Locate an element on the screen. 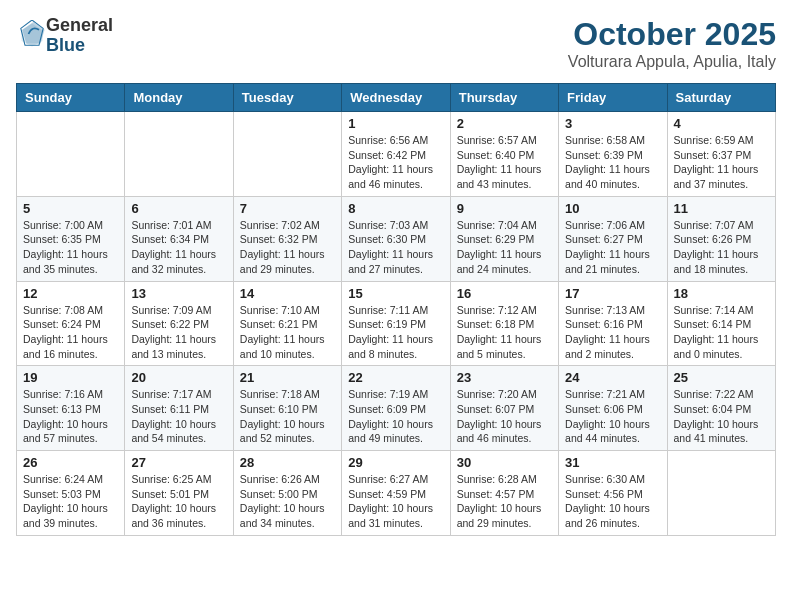  day-info: Sunrise: 6:28 AM Sunset: 4:57 PM Dayligh… is located at coordinates (504, 502).